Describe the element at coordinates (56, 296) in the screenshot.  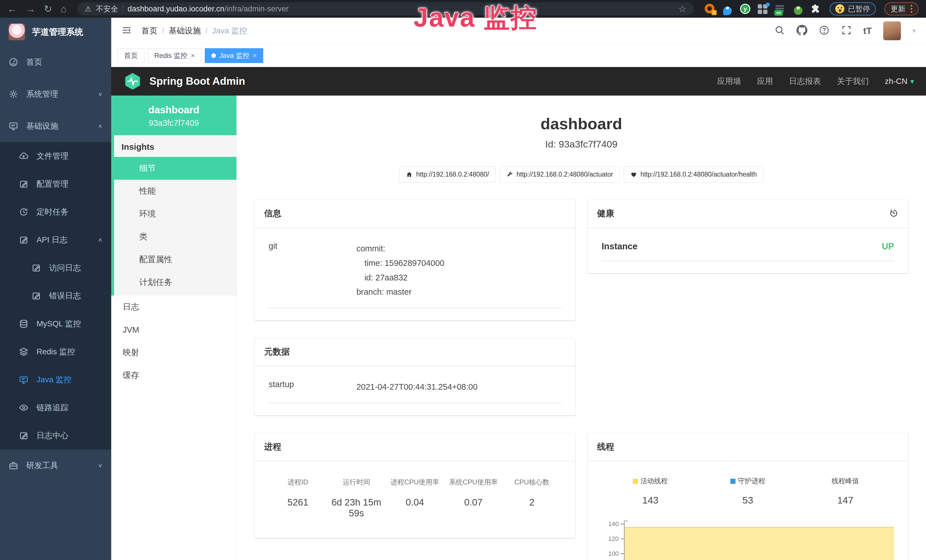
I see `sidebar-item-error-log: 错误日志` at that location.